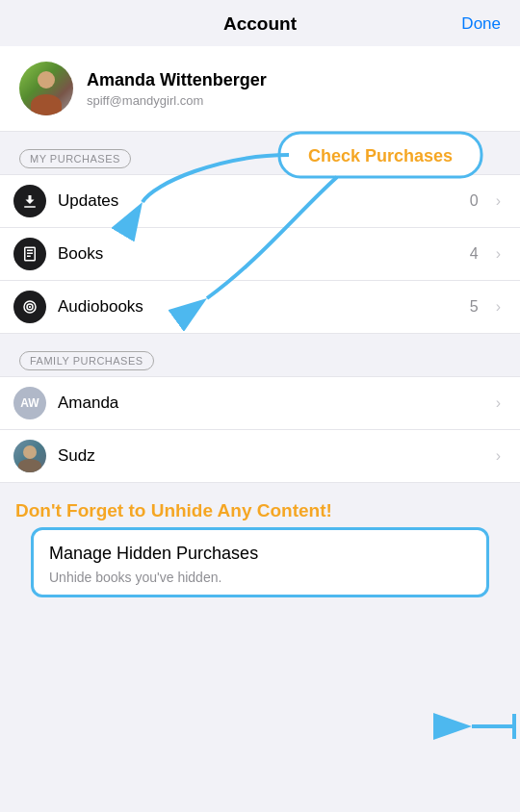 The width and height of the screenshot is (520, 812). What do you see at coordinates (260, 23) in the screenshot?
I see `header: Account Done` at bounding box center [260, 23].